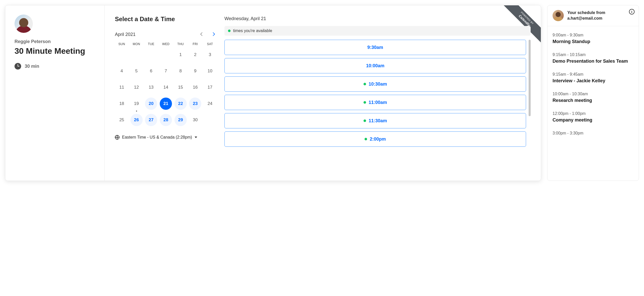 The image size is (644, 296). Describe the element at coordinates (117, 137) in the screenshot. I see `globe-icon` at that location.